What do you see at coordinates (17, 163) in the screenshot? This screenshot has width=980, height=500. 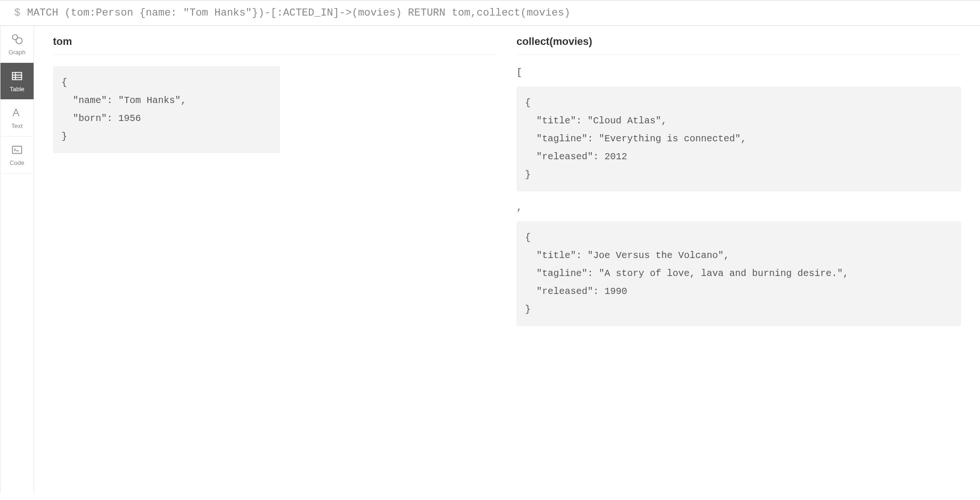 I see `sidebar-item-label: Code` at bounding box center [17, 163].